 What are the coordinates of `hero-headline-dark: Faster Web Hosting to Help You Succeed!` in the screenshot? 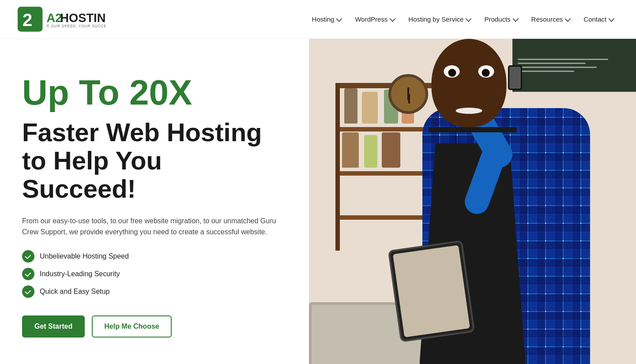 It's located at (154, 161).